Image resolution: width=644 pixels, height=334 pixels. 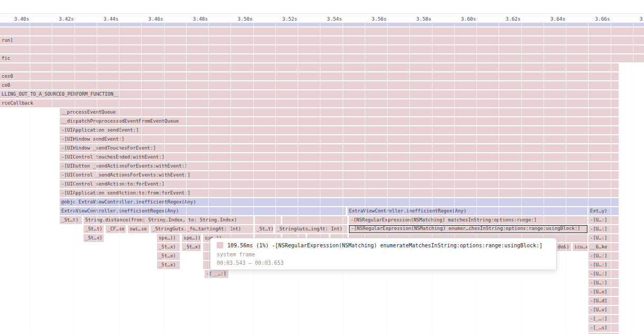 What do you see at coordinates (339, 122) in the screenshot?
I see `flame-frame: __dispatchPreprocessedEventFromEventQueu…` at bounding box center [339, 122].